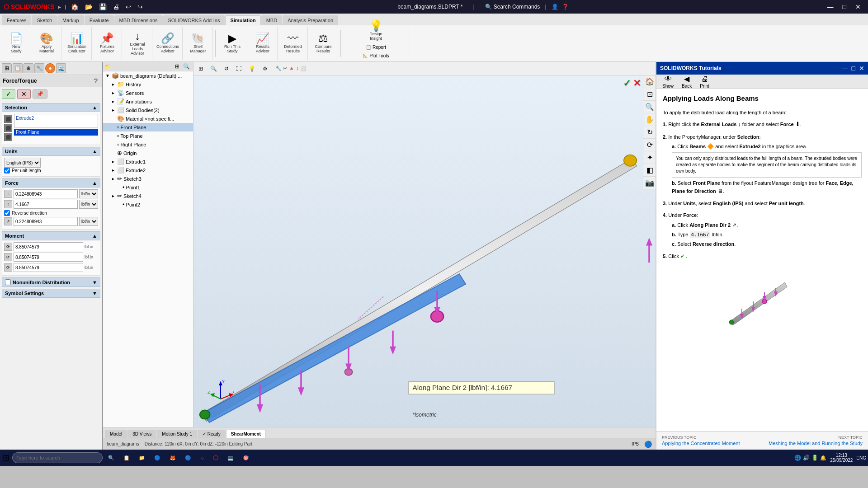  What do you see at coordinates (263, 43) in the screenshot?
I see `results-btn: 📈 ResultsAdvisor` at bounding box center [263, 43].